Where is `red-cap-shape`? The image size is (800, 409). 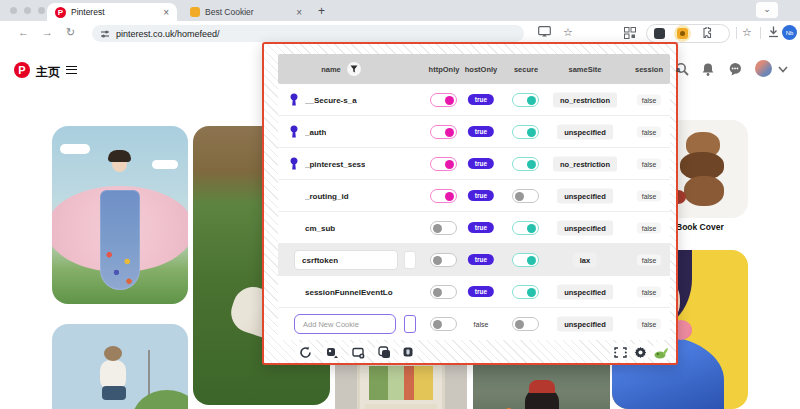
red-cap-shape is located at coordinates (542, 386).